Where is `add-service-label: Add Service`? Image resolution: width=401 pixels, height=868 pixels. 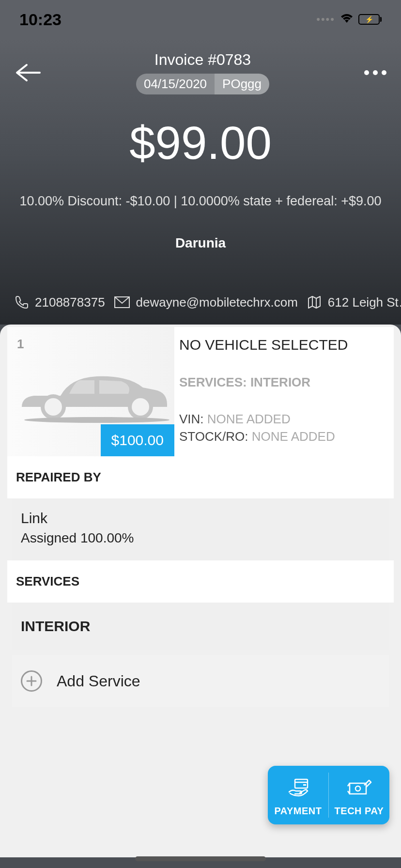
add-service-label: Add Service is located at coordinates (99, 681).